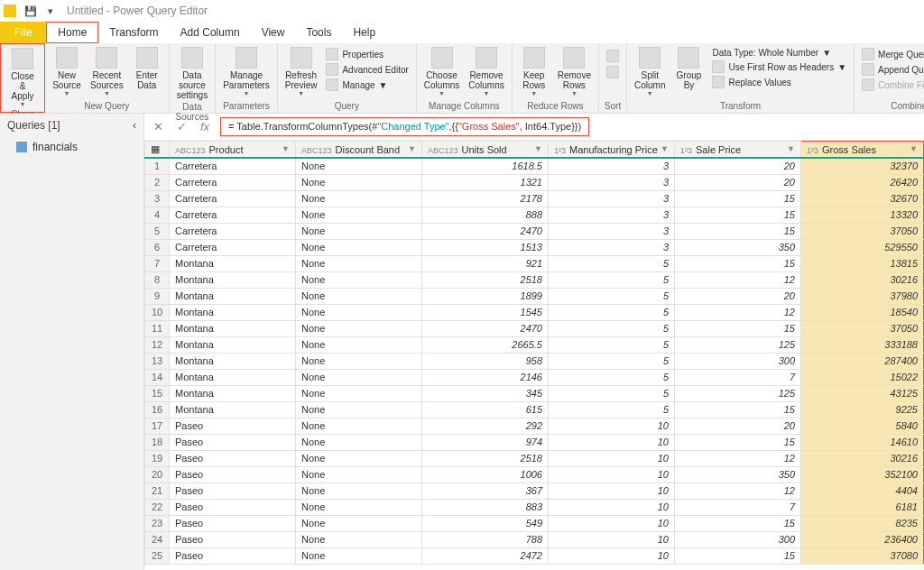  I want to click on cell-units: 345, so click(485, 393).